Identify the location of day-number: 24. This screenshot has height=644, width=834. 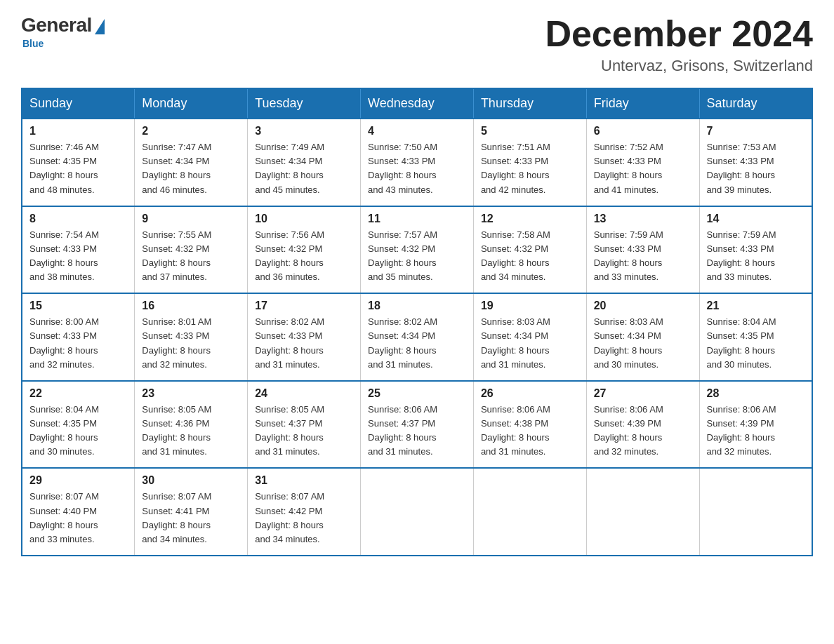
(304, 394).